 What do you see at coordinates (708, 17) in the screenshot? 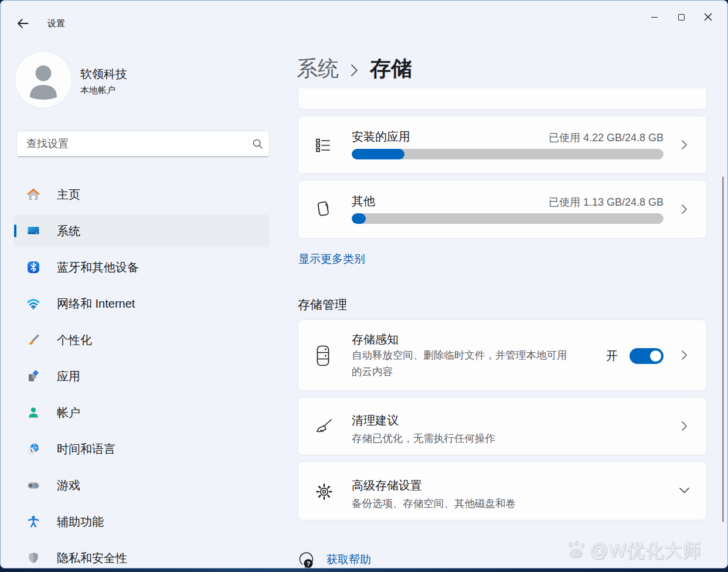
I see `close-button` at bounding box center [708, 17].